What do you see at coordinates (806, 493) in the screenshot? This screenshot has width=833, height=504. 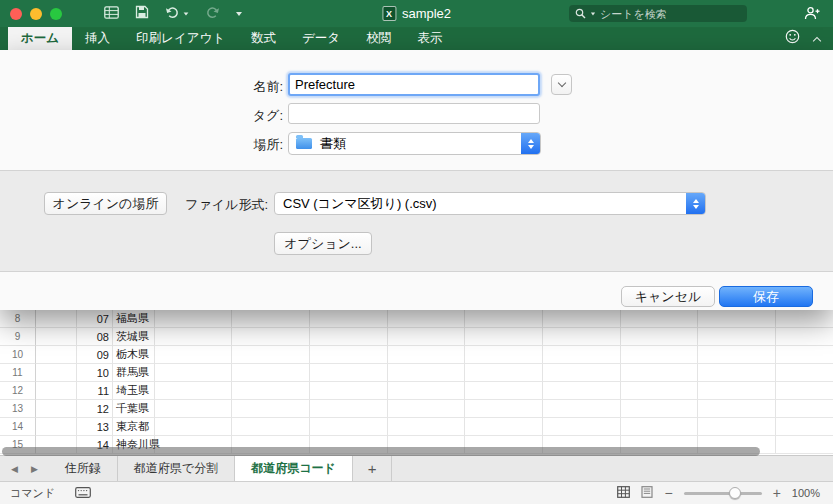 I see `zoom-percent: 100%` at bounding box center [806, 493].